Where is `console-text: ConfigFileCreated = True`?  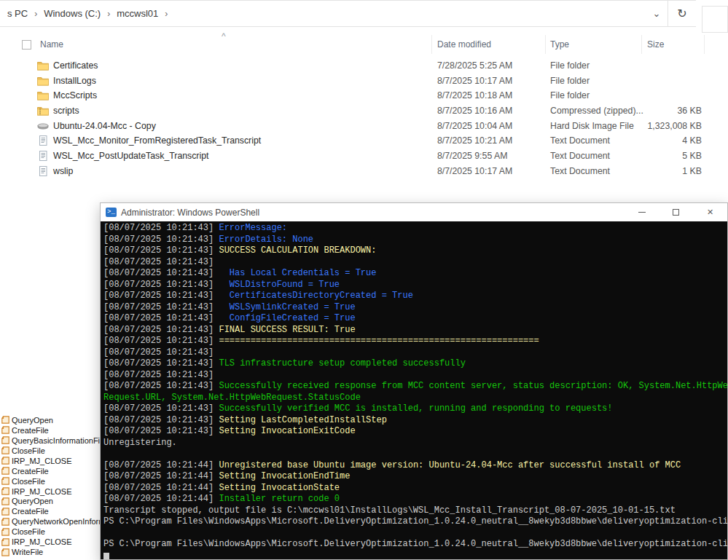 console-text: ConfigFileCreated = True is located at coordinates (287, 318).